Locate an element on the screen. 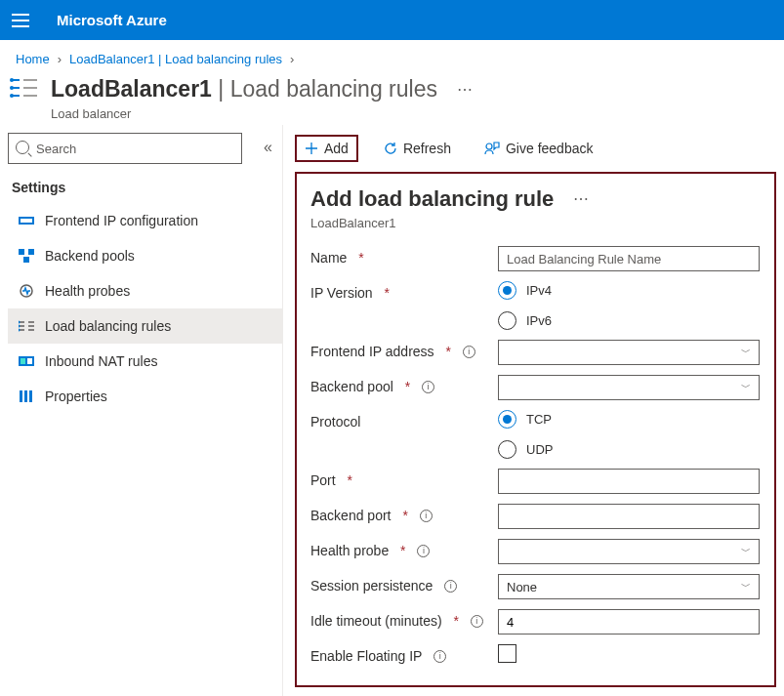 The width and height of the screenshot is (784, 696). search-icon is located at coordinates (22, 147).